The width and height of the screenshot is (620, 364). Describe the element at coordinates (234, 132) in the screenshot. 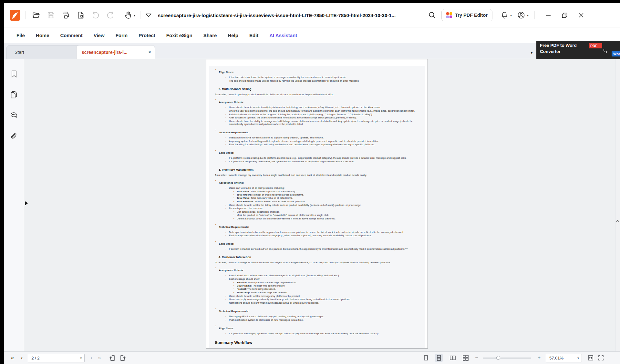

I see `doc-list-label: Technical Requirements:` at that location.